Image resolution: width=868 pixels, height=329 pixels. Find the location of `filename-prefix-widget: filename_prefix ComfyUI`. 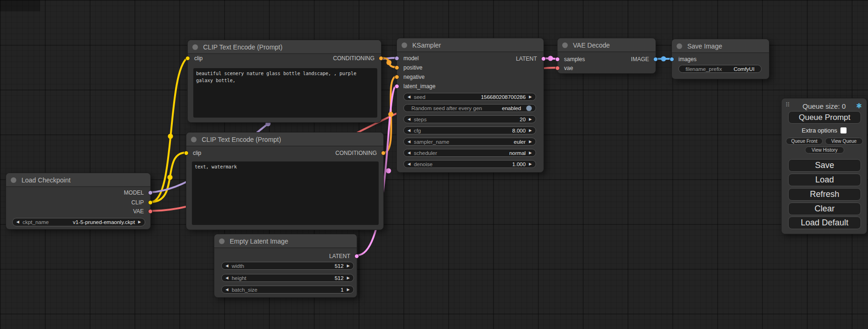

filename-prefix-widget: filename_prefix ComfyUI is located at coordinates (720, 69).